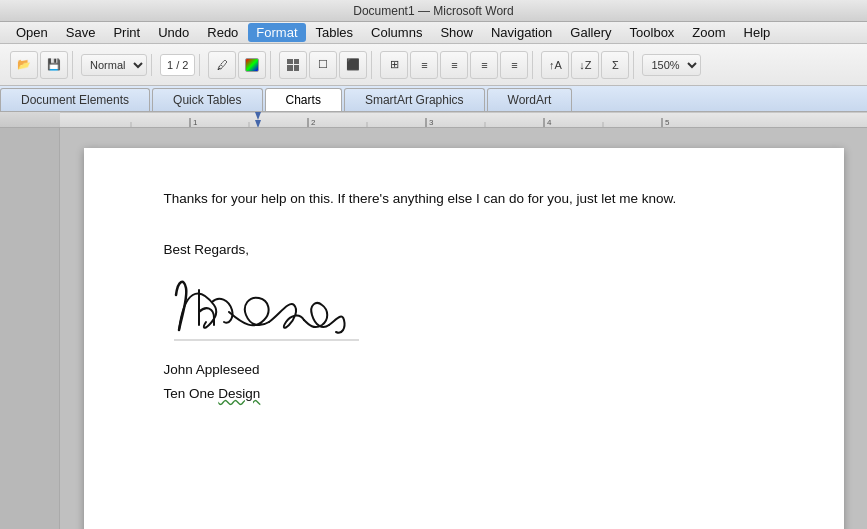  What do you see at coordinates (222, 32) in the screenshot?
I see `menu-redo: Redo` at bounding box center [222, 32].